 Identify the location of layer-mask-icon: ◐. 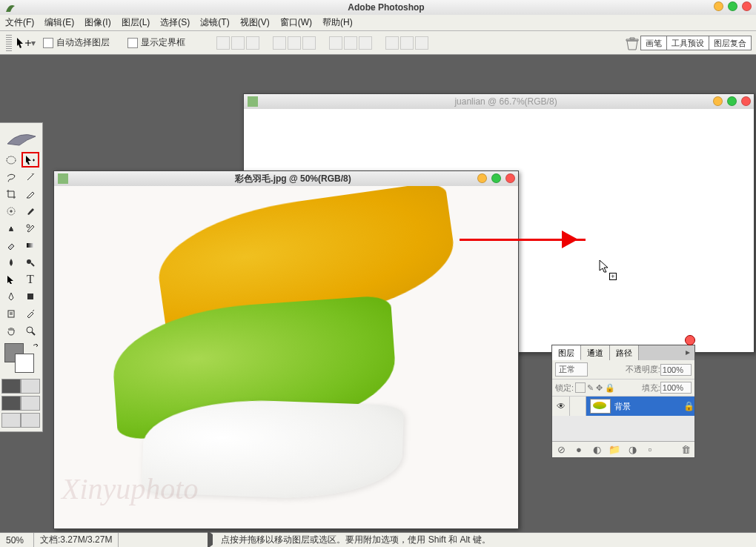
(597, 450).